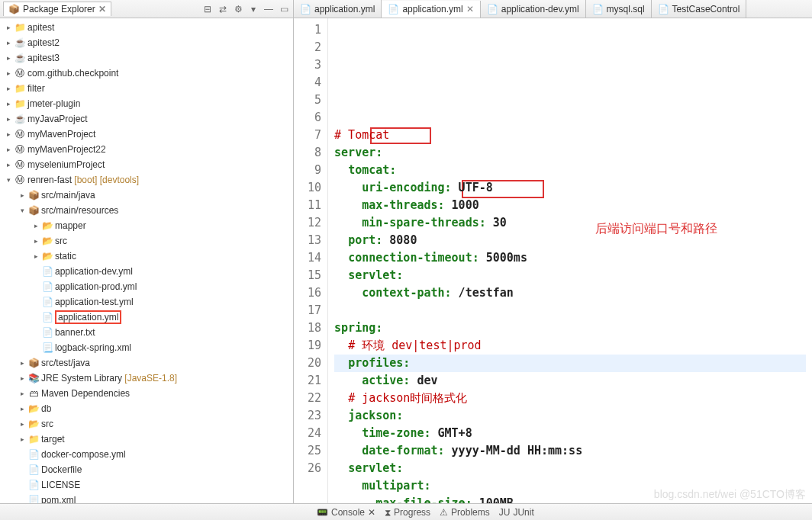  What do you see at coordinates (570, 416) in the screenshot?
I see `code-line: jackson:` at bounding box center [570, 416].